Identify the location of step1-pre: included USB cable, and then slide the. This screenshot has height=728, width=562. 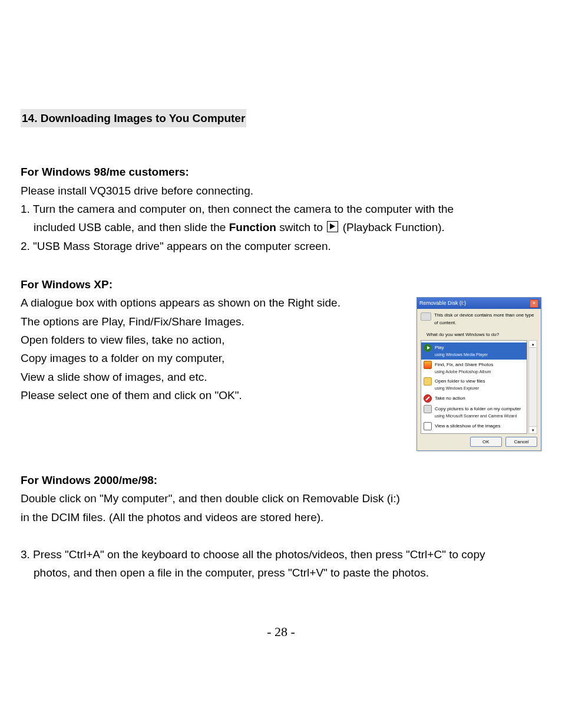
(131, 228).